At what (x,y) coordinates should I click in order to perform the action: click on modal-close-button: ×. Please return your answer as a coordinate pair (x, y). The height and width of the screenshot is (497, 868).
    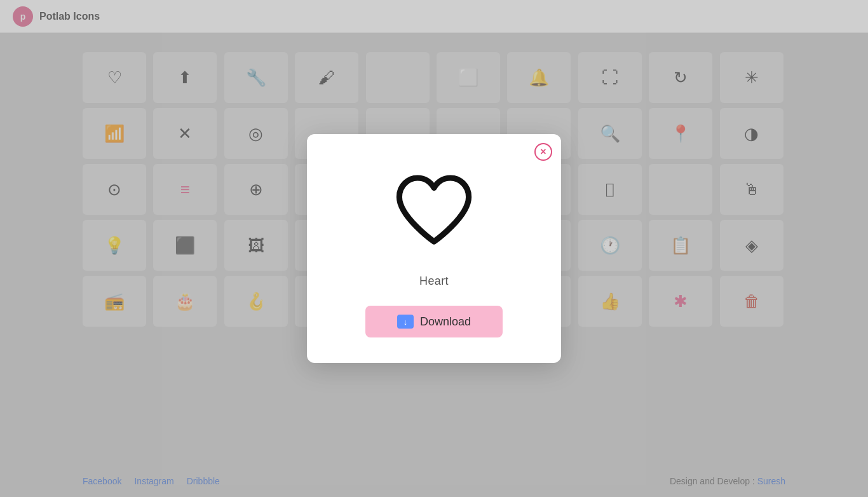
    Looking at the image, I should click on (543, 152).